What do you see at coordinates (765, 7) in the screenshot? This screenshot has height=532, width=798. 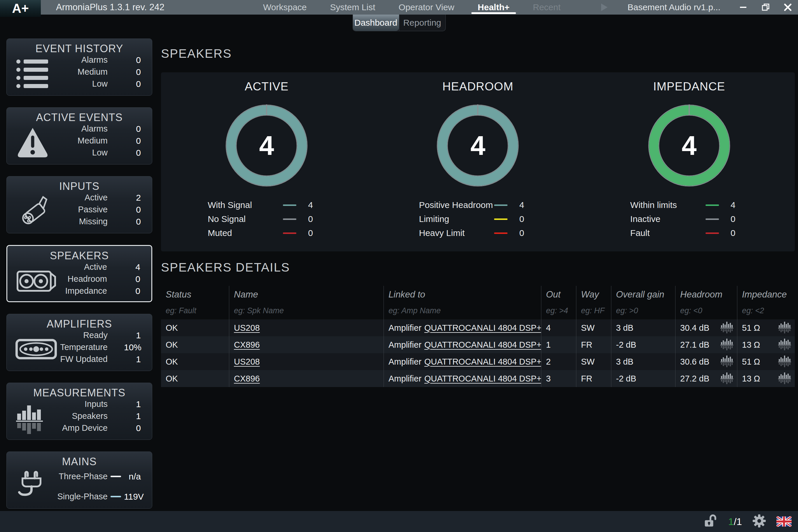 I see `restore-icon` at bounding box center [765, 7].